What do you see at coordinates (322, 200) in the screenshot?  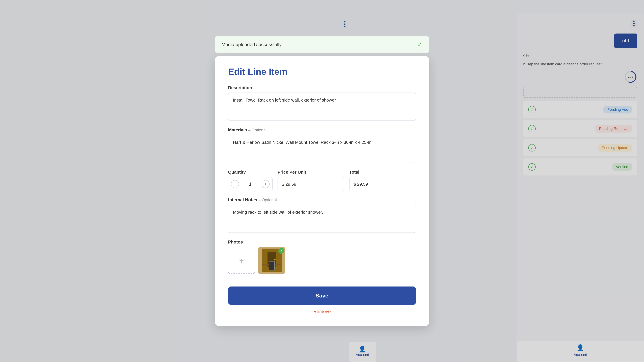 I see `internal-notes-label: Internal Notes – Optional` at bounding box center [322, 200].